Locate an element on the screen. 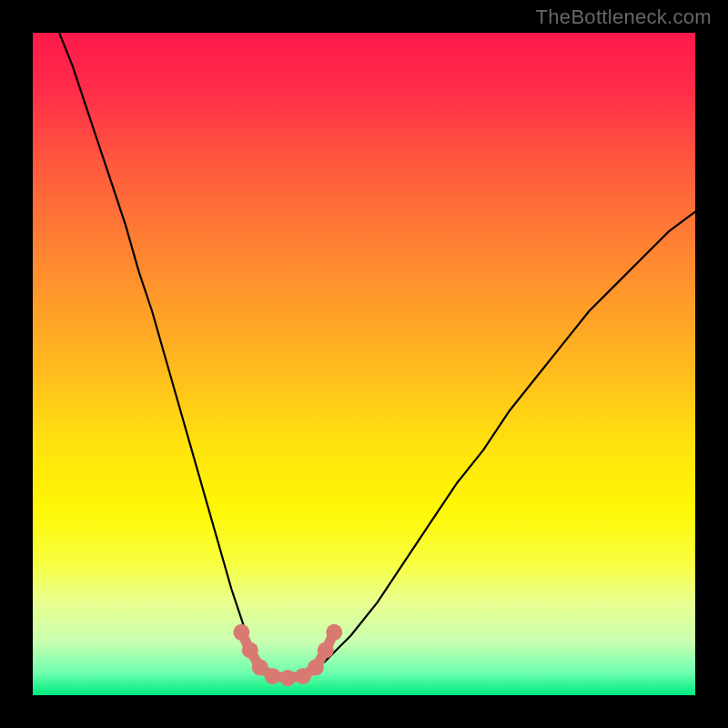 This screenshot has width=728, height=728. watermark-text: TheBottleneck.com is located at coordinates (624, 17).